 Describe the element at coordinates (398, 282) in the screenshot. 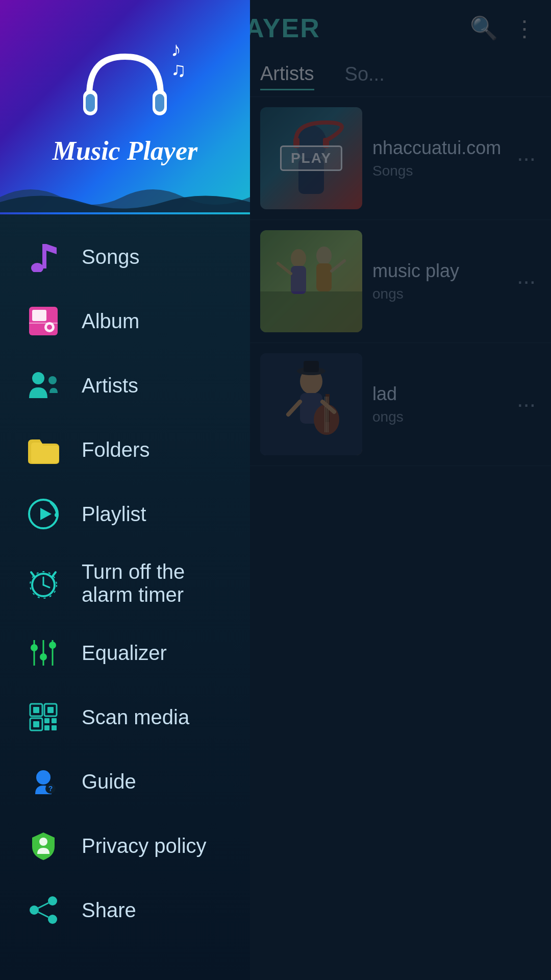

I see `album-card-2: music play ongs ···` at that location.